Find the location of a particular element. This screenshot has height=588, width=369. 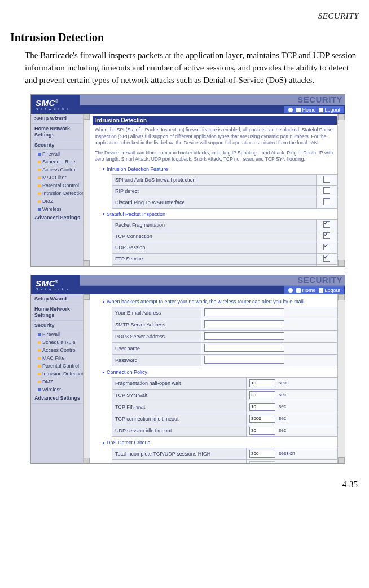

section-link-connpolicy: Connection Policy is located at coordinates (220, 372).